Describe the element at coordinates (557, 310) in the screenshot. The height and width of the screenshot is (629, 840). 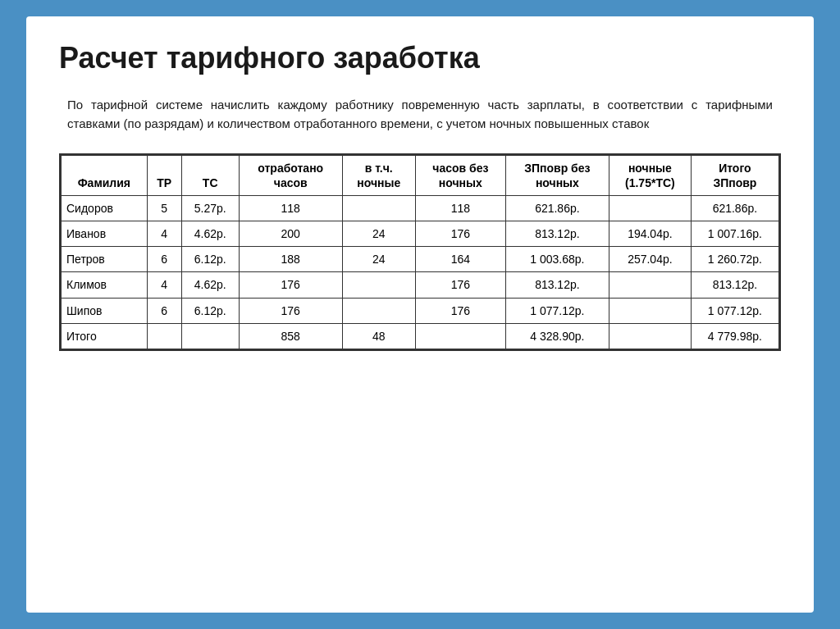
I see `table-cell-4-6: 1 077.12р.` at that location.